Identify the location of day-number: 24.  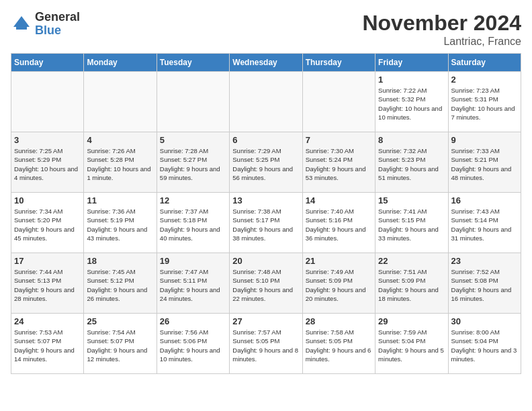
(47, 321).